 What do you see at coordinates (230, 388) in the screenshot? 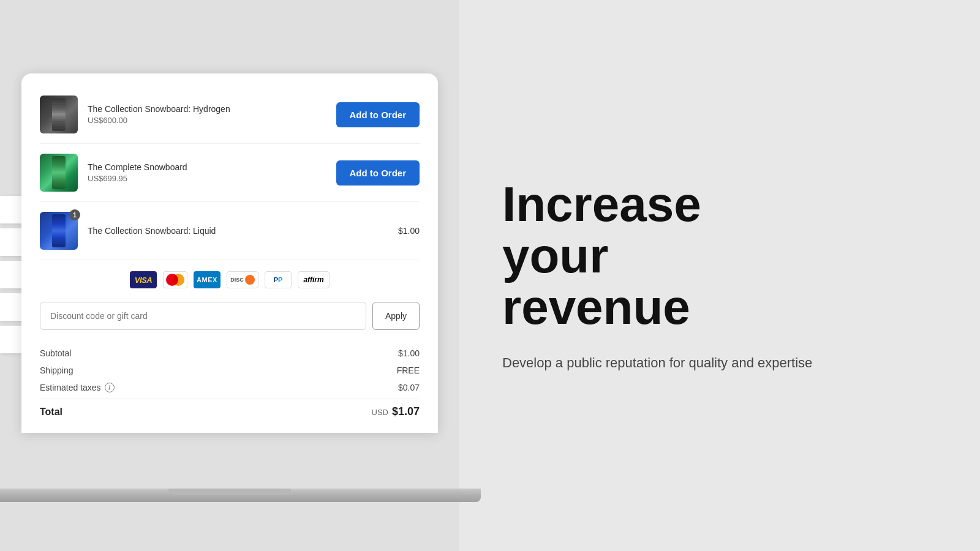
I see `taxes-row: Estimated taxes i $0.07` at bounding box center [230, 388].